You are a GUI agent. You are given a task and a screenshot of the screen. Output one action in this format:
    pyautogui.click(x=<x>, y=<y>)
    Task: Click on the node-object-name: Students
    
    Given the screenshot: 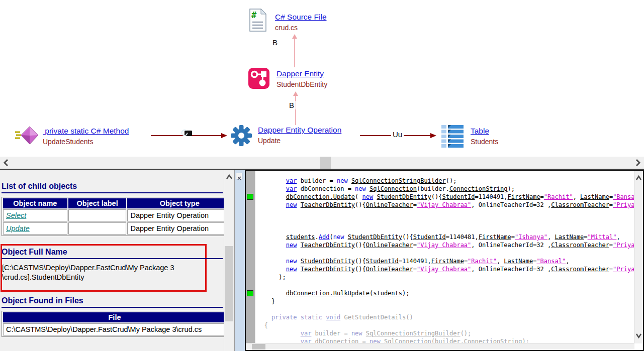 What is the action you would take?
    pyautogui.click(x=485, y=142)
    